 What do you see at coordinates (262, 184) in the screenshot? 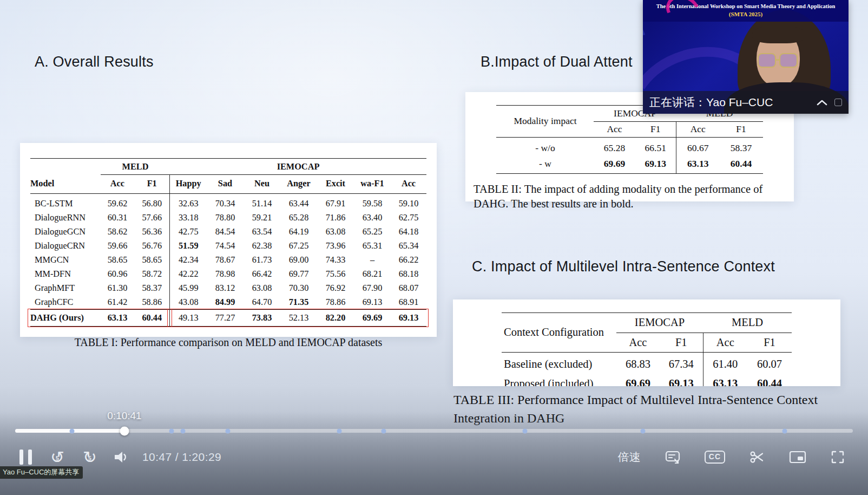
I see `column-header: Neu` at bounding box center [262, 184].